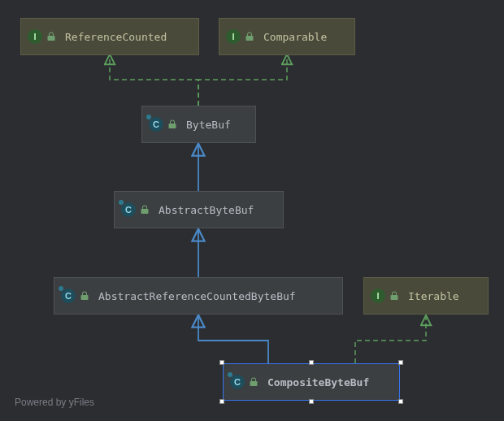 The image size is (504, 421). I want to click on node-bytebuf: C ByteBuf, so click(198, 124).